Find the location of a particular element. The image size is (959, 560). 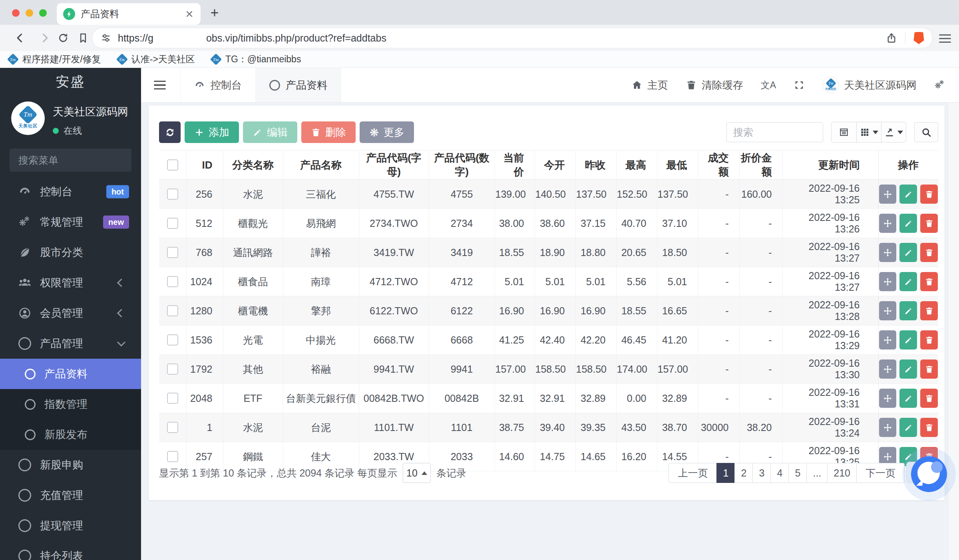

profile-menu: Tm 天美社区 天美社区源码网 is located at coordinates (869, 85).